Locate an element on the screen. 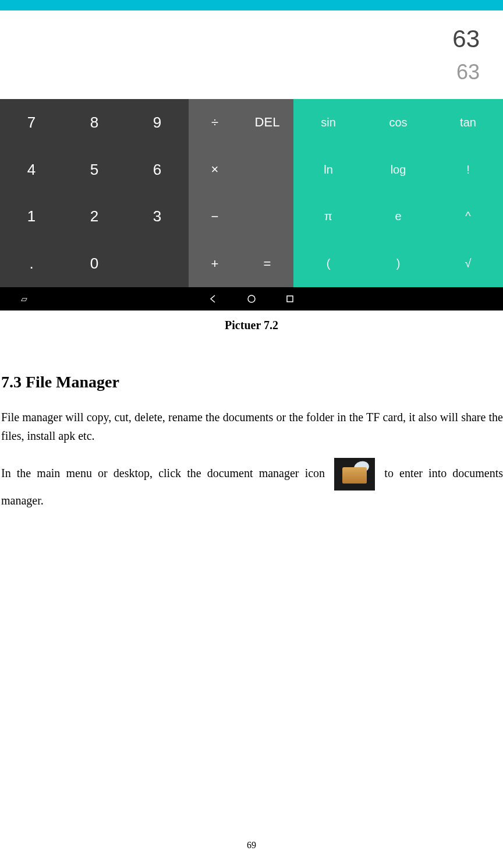 This screenshot has width=503, height=868. key-3: 3 is located at coordinates (157, 217).